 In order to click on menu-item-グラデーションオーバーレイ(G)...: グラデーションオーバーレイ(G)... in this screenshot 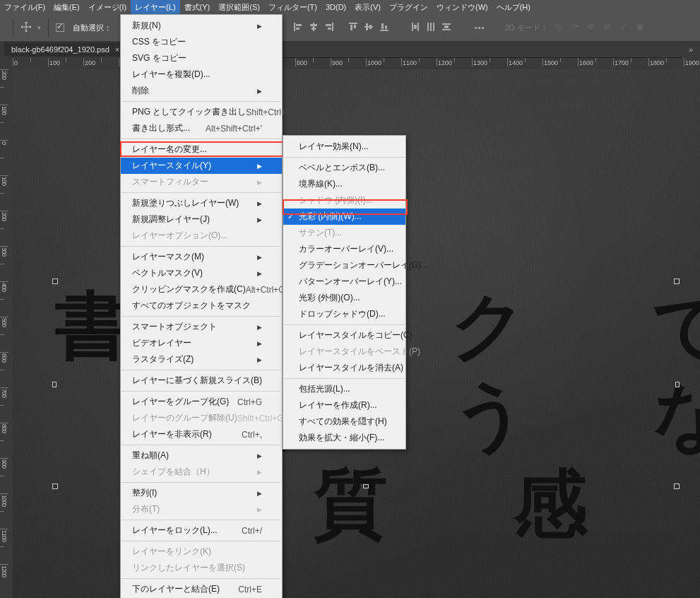, I will do `click(345, 266)`.